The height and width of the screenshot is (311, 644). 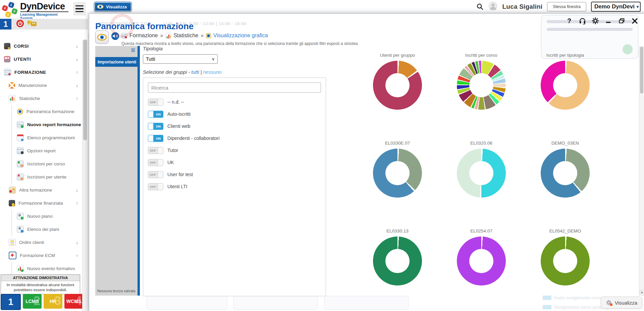 I want to click on visualizza-button-label: Visualizza, so click(x=626, y=303).